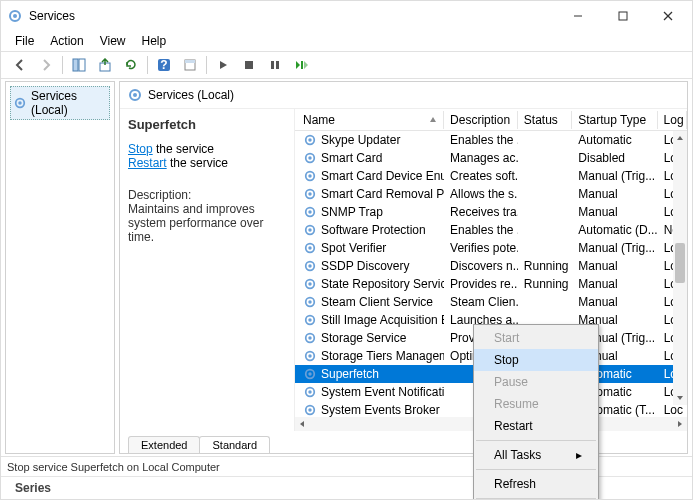  Describe the element at coordinates (148, 163) in the screenshot. I see `restart-service-link: Restart` at that location.